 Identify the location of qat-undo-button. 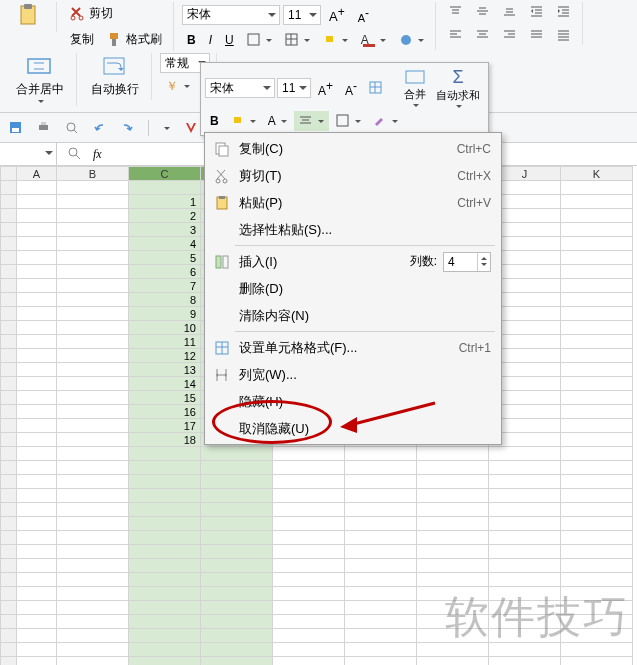
(100, 128).